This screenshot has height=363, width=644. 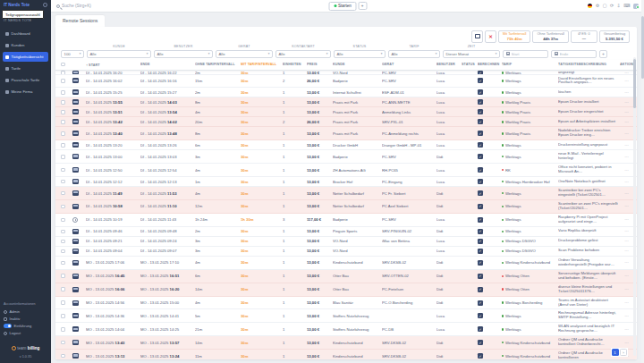 What do you see at coordinates (7, 325) in the screenshot?
I see `intro-toggle` at bounding box center [7, 325].